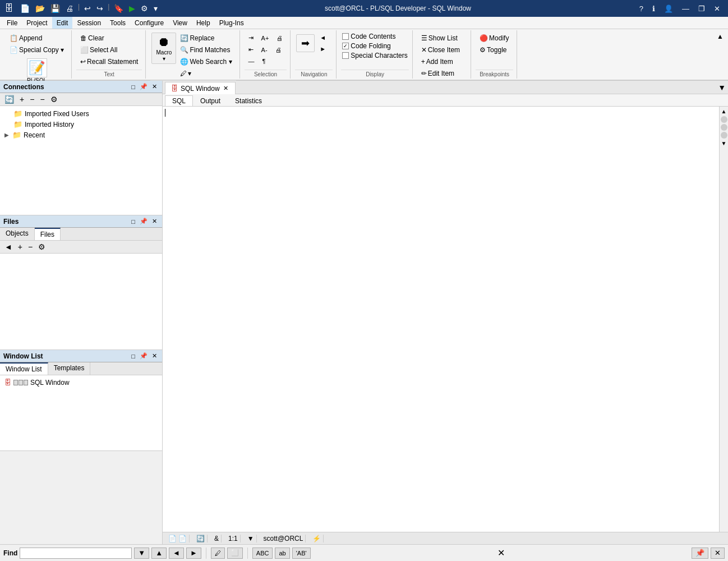 Image resolution: width=728 pixels, height=561 pixels. What do you see at coordinates (494, 38) in the screenshot?
I see `modify-btn: 🔴 Modify` at bounding box center [494, 38].